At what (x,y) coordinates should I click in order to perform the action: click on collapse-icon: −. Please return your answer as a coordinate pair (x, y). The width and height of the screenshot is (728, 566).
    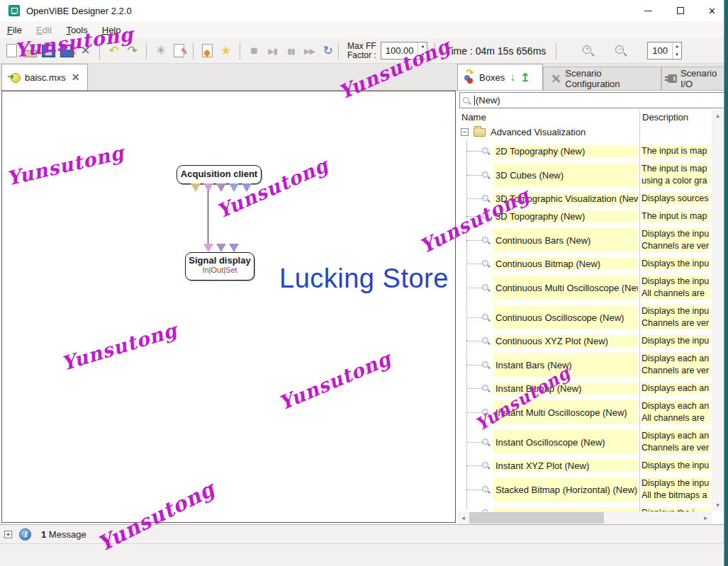
    Looking at the image, I should click on (465, 132).